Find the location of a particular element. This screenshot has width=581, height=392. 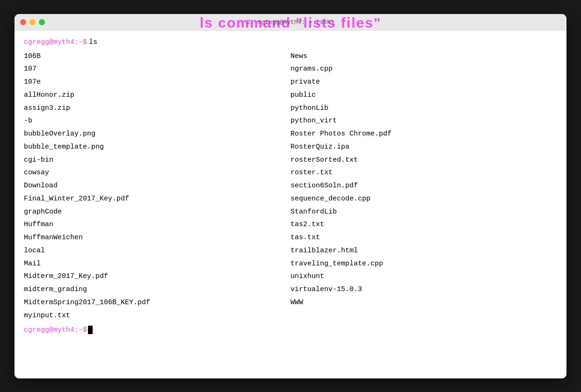

list-item: public is located at coordinates (424, 95).